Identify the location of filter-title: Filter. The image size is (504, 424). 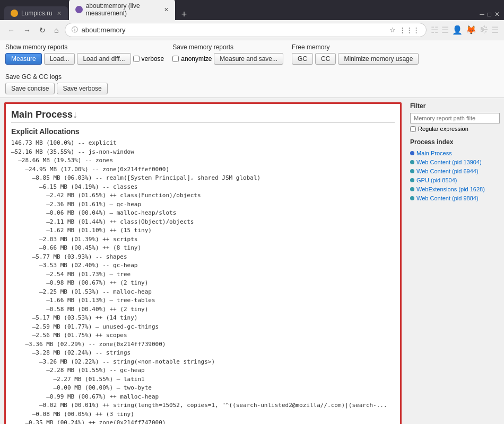
(455, 106).